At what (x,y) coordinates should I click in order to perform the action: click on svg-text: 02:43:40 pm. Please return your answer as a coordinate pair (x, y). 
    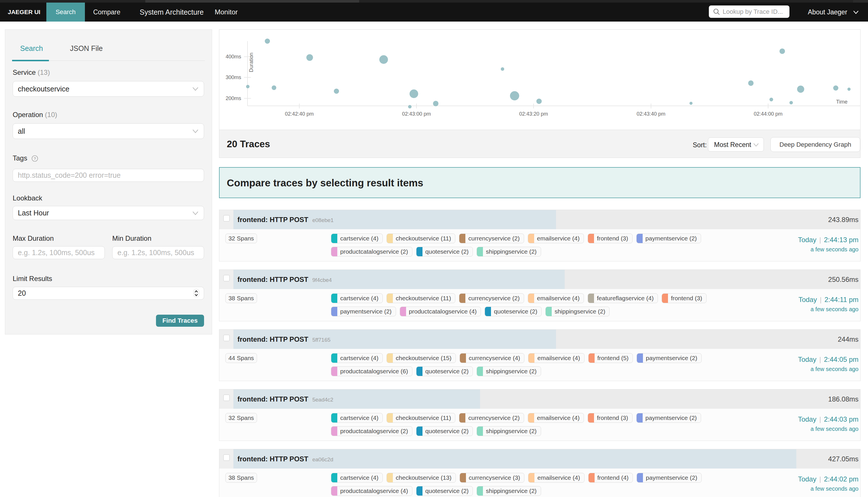
    Looking at the image, I should click on (651, 114).